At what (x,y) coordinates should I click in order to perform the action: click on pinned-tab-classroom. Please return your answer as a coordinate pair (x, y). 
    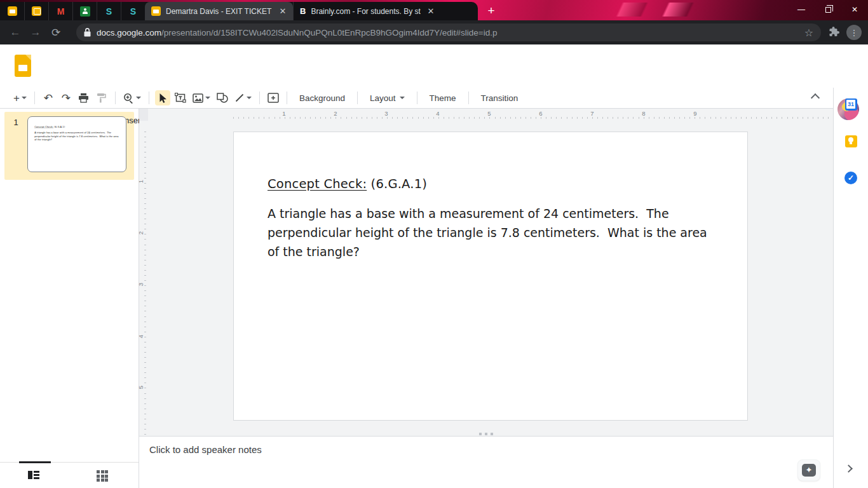
    Looking at the image, I should click on (85, 11).